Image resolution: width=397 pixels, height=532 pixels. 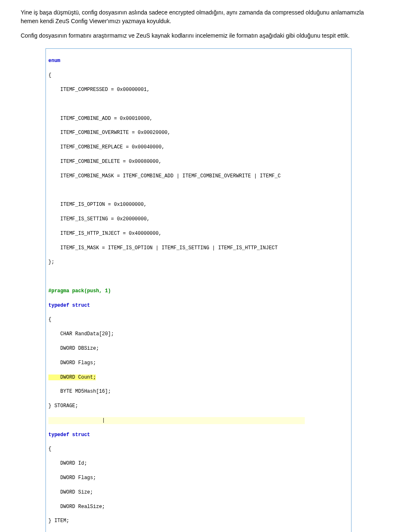 I want to click on enum-line: ITEMF_COMBINE_DELETE = 0x00080000,, so click(x=198, y=162).